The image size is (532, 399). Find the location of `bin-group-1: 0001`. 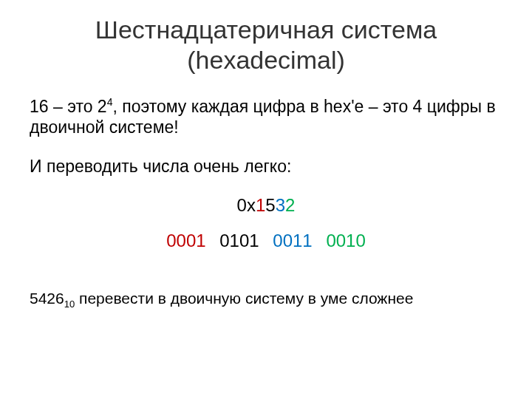

bin-group-1: 0001 is located at coordinates (186, 241).